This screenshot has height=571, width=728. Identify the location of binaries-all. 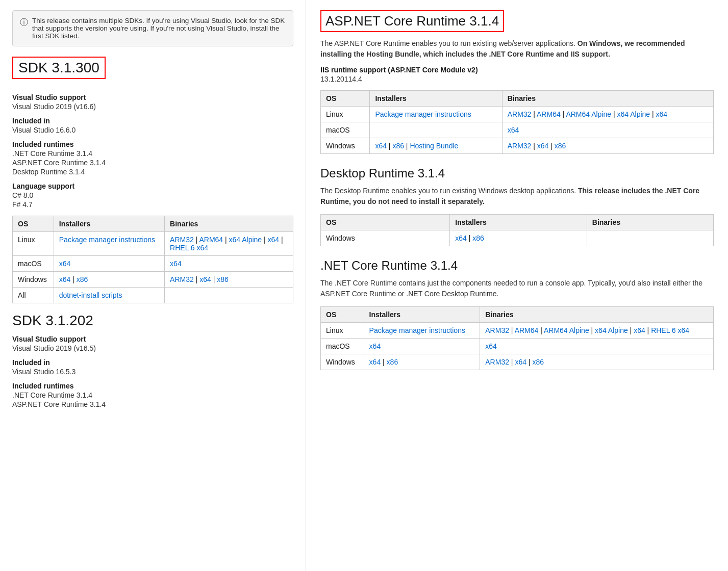
(229, 296).